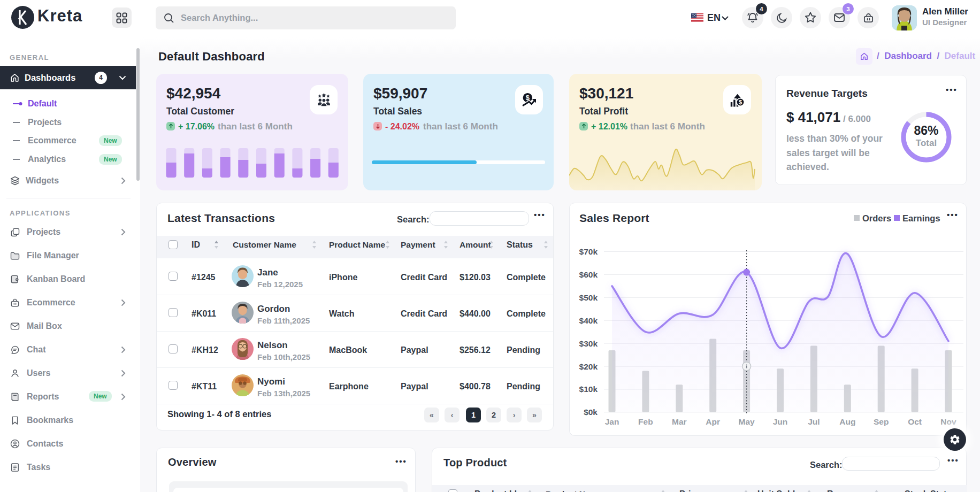  I want to click on svg-text: $70k, so click(588, 251).